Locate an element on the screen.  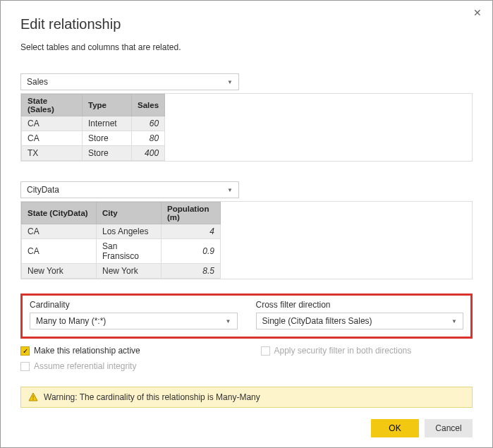
cell: 60 is located at coordinates (148, 124).